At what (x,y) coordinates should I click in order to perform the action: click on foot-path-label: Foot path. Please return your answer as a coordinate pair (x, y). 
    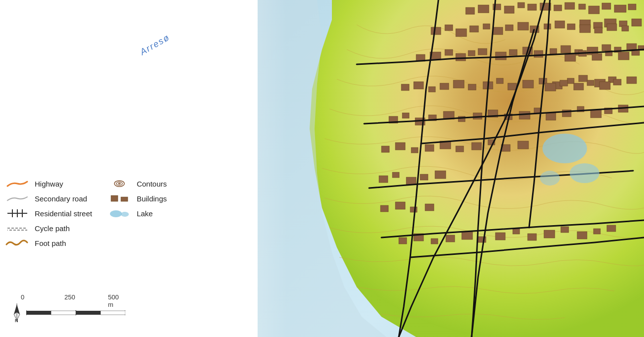
    Looking at the image, I should click on (51, 243).